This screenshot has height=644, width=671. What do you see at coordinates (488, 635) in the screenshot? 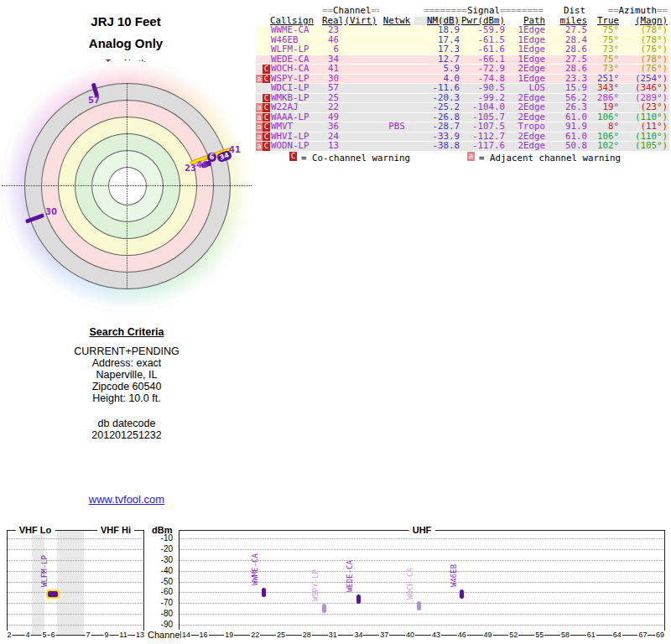
I see `channel-tick-label: 49` at bounding box center [488, 635].